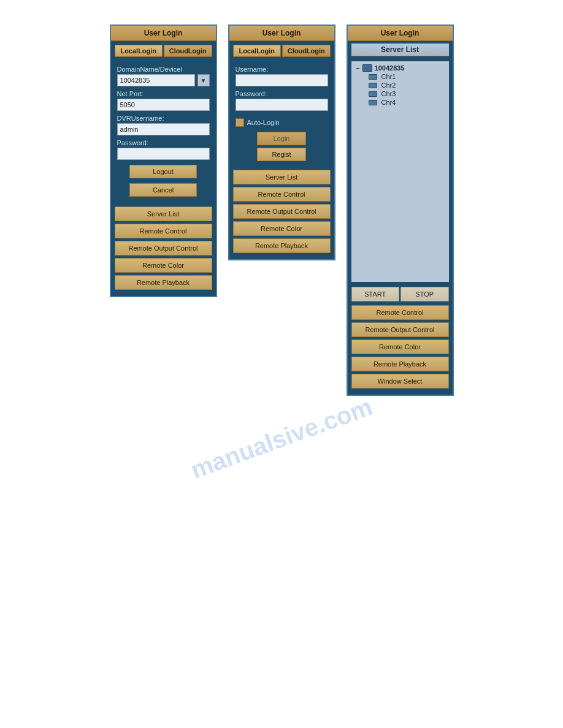 The width and height of the screenshot is (563, 728). What do you see at coordinates (389, 77) in the screenshot?
I see `channel-1-label: Chr1` at bounding box center [389, 77].